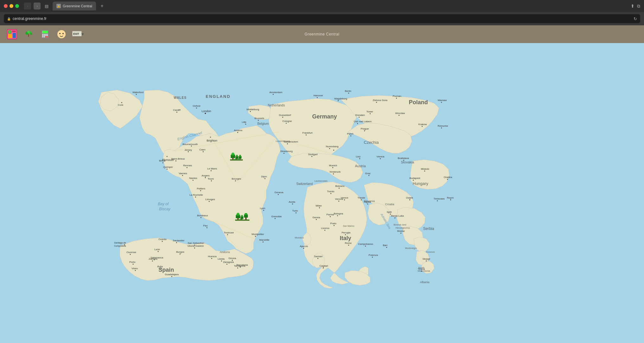  Describe the element at coordinates (78, 34) in the screenshot. I see `exit-icon: EXIT` at that location.